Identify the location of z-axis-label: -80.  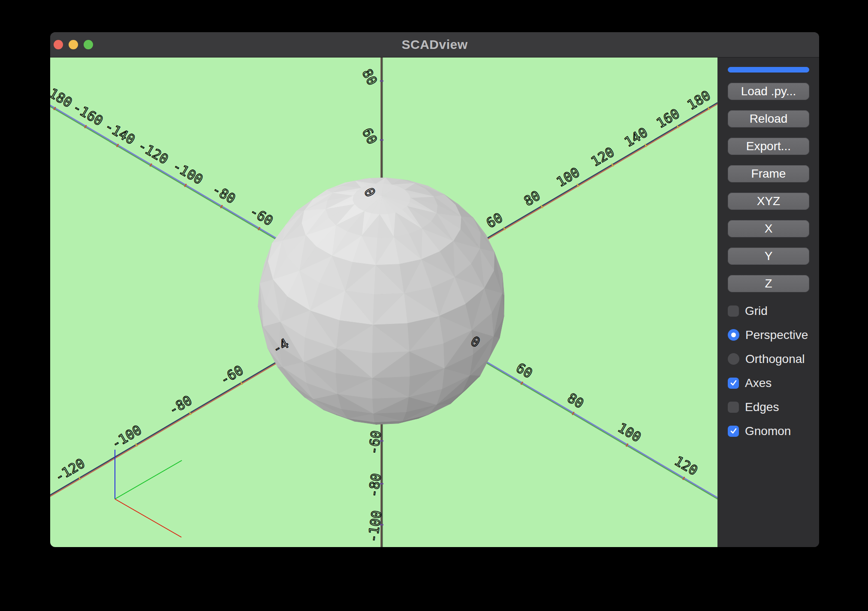
(375, 485).